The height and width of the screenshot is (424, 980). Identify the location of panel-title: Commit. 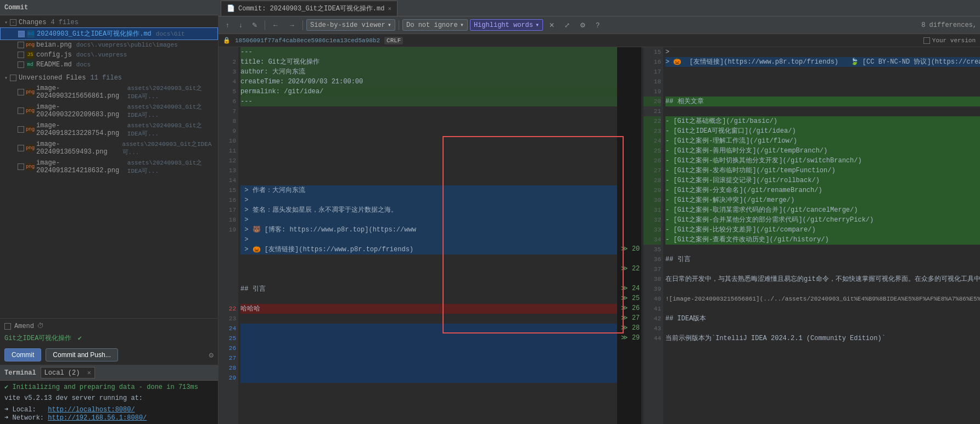
(16, 8).